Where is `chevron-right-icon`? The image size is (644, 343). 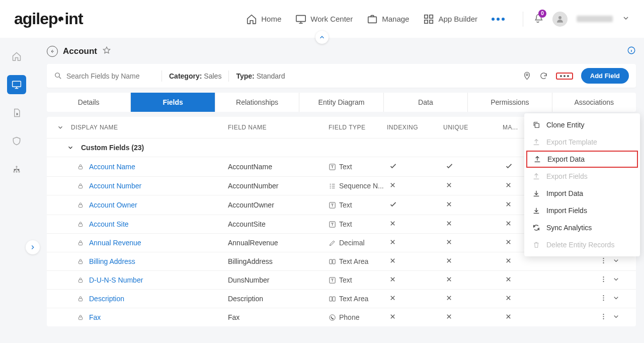
chevron-right-icon is located at coordinates (33, 247).